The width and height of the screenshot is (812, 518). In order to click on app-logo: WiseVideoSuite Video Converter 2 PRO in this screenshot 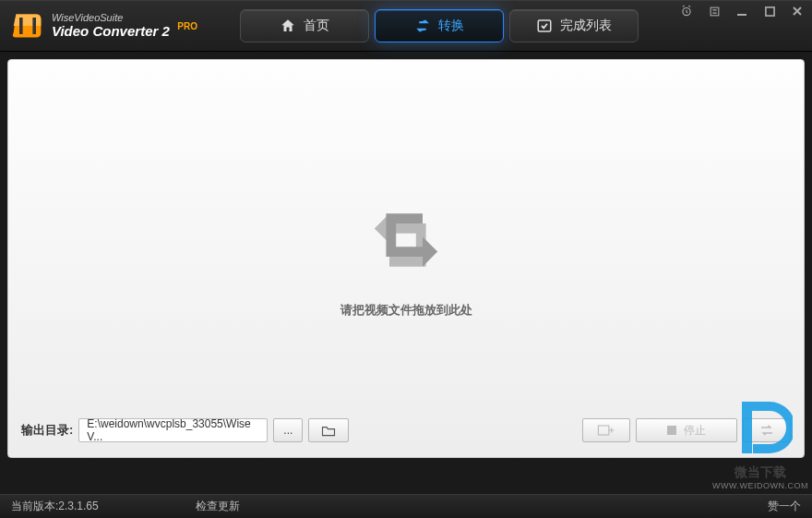, I will do `click(125, 26)`.